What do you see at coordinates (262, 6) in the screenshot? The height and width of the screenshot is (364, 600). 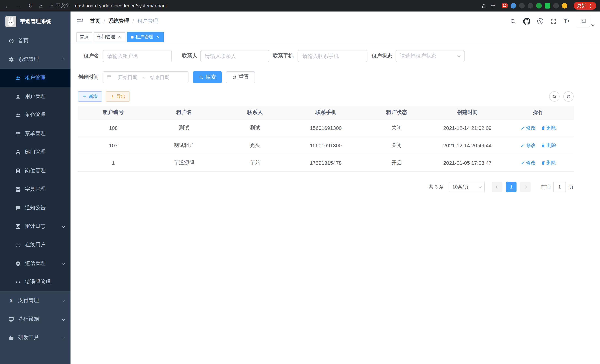 I see `address-bar: ⚠ 不安全 dashboard.yudao.iocoder.cn/system/…` at bounding box center [262, 6].